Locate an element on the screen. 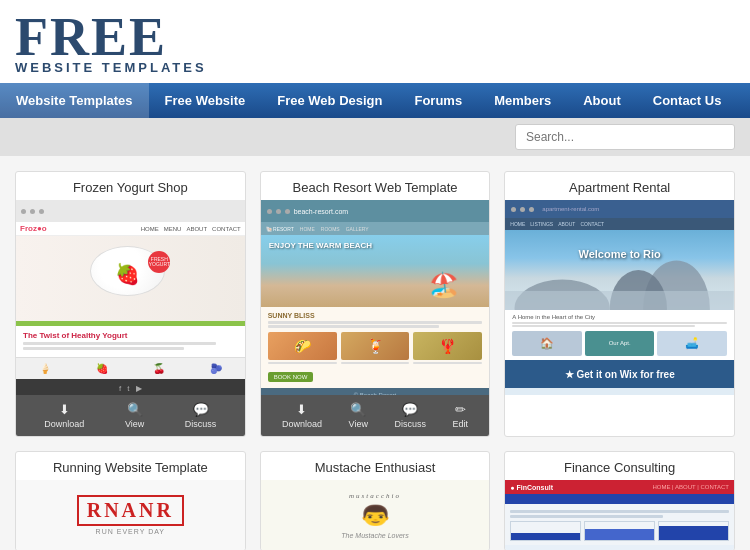 This screenshot has height=550, width=750. frozen-nav-contact: CONTACT is located at coordinates (226, 229).